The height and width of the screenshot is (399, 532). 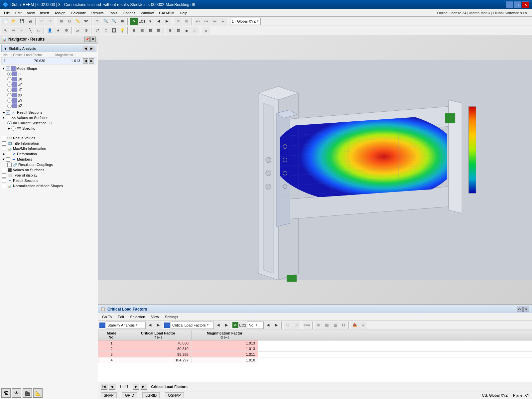 What do you see at coordinates (30, 31) in the screenshot?
I see `tb2-line: ╲` at bounding box center [30, 31].